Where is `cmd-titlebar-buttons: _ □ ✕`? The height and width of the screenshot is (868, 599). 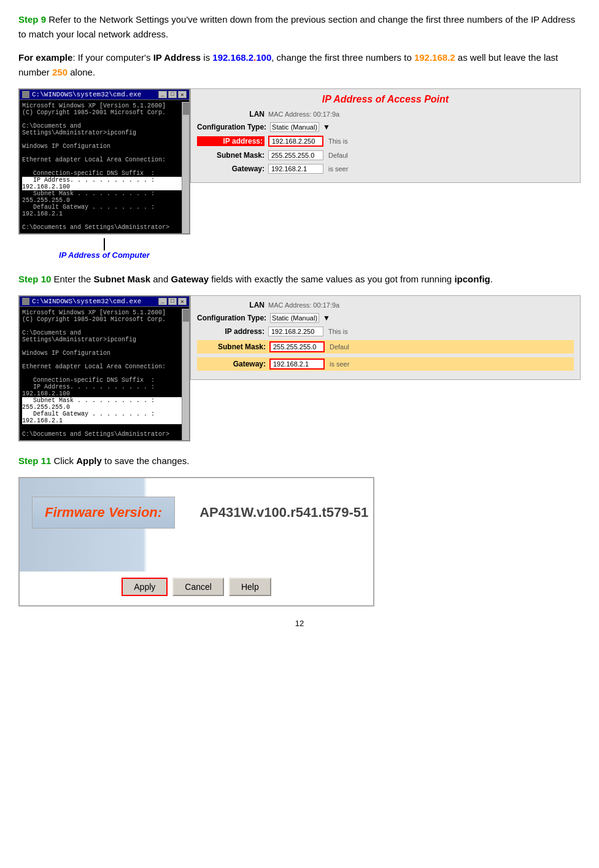 cmd-titlebar-buttons: _ □ ✕ is located at coordinates (172, 95).